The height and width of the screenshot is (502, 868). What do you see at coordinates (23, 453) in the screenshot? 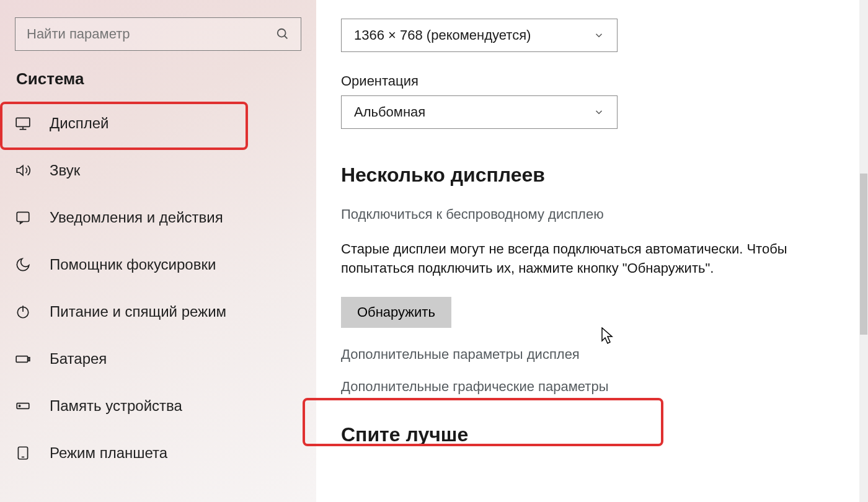
I see `tablet-icon` at bounding box center [23, 453].